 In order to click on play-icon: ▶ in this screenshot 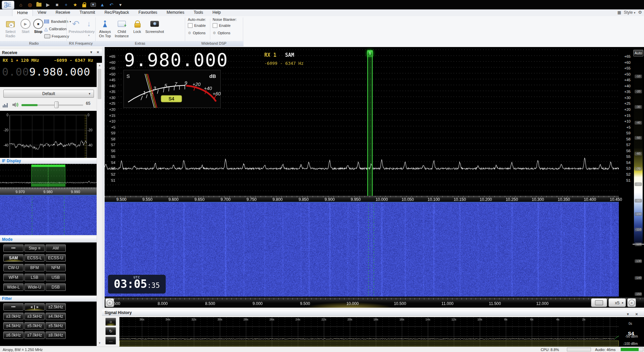, I will do `click(48, 5)`.